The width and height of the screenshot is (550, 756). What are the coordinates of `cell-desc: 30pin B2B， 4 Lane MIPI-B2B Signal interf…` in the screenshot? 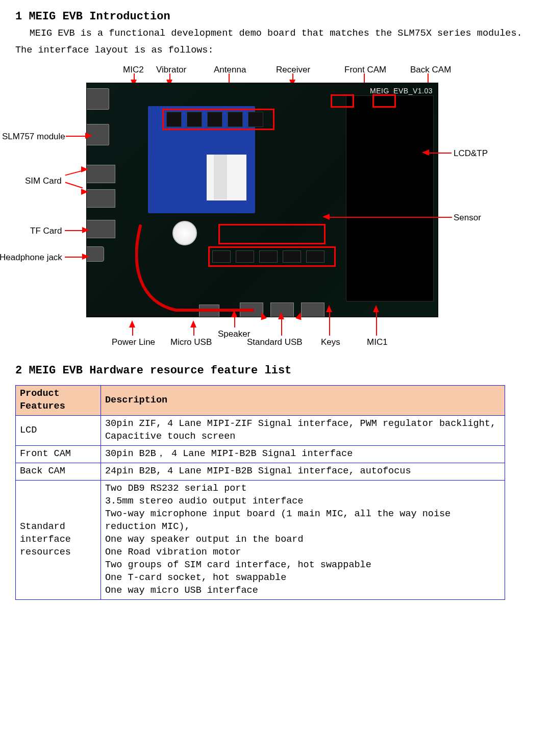 It's located at (303, 455).